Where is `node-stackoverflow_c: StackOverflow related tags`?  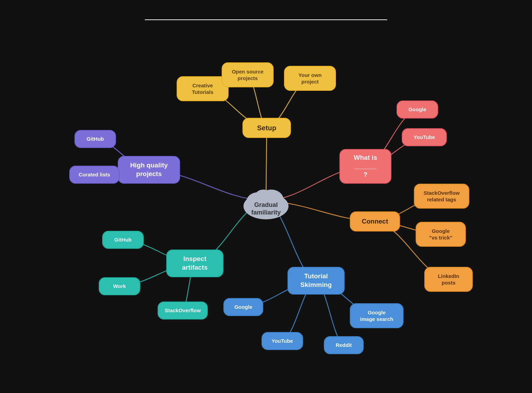
node-stackoverflow_c: StackOverflow related tags is located at coordinates (442, 196).